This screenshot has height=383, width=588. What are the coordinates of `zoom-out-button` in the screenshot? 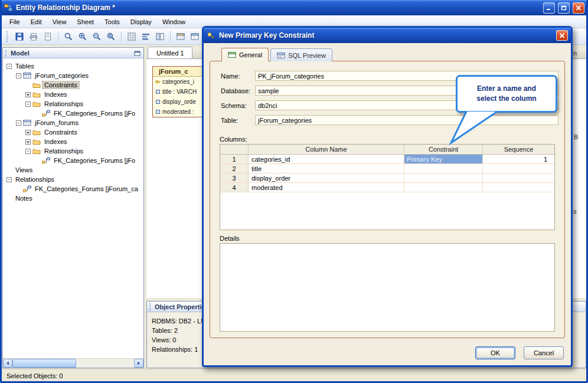 It's located at (97, 37).